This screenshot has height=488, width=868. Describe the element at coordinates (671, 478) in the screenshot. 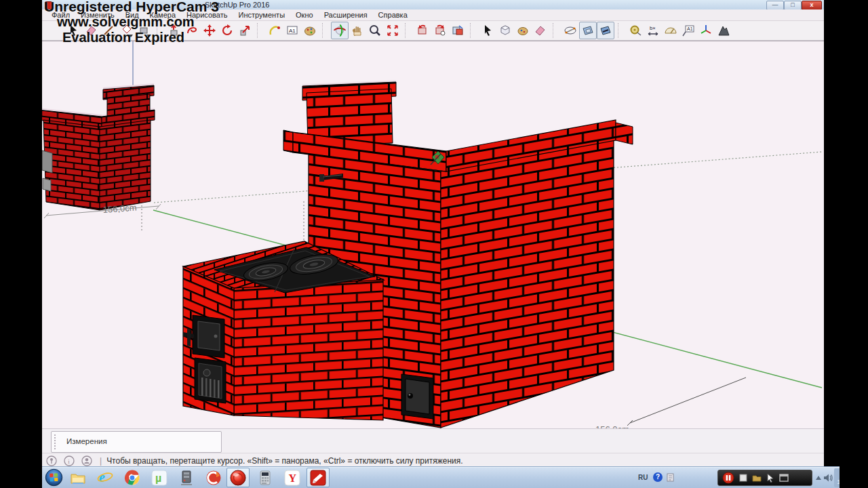

I see `tray-misc-icon` at that location.